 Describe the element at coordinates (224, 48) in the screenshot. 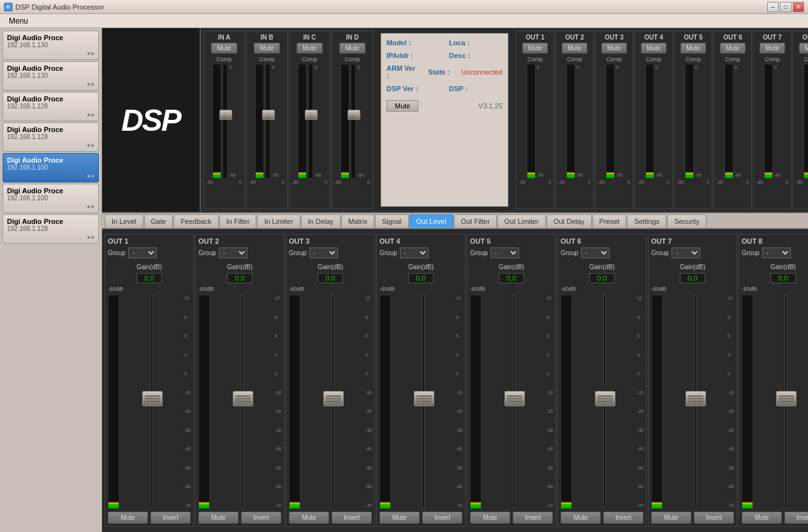

I see `input-mute-button-1: Mute` at that location.